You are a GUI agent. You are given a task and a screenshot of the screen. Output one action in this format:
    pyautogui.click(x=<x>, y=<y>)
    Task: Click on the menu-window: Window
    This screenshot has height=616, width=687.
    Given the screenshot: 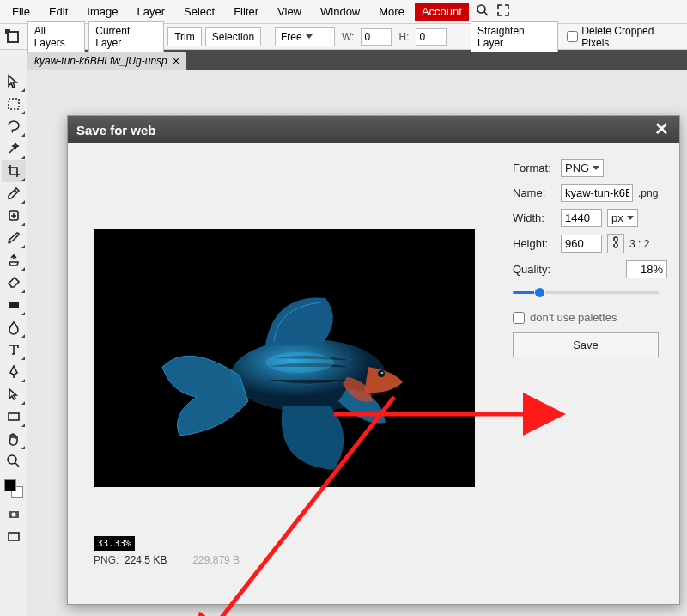 What is the action you would take?
    pyautogui.click(x=340, y=12)
    